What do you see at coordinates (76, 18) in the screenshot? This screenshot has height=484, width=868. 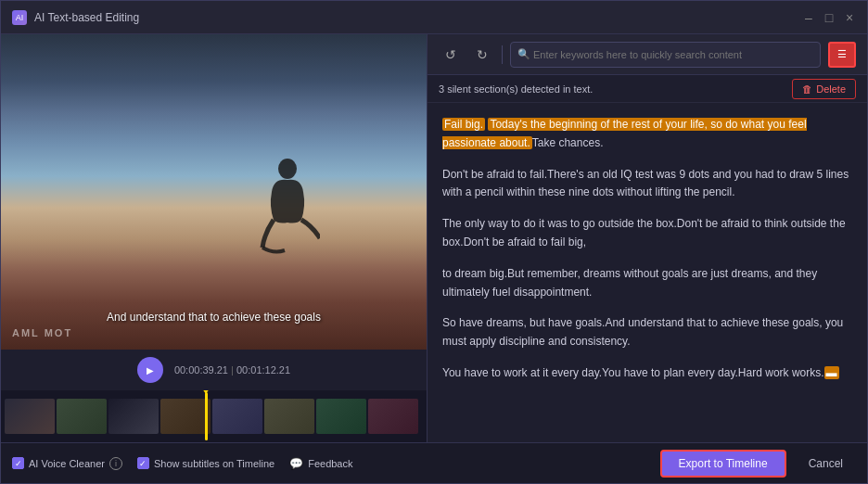 I see `title-bar-left: AI AI Text-based Editing` at bounding box center [76, 18].